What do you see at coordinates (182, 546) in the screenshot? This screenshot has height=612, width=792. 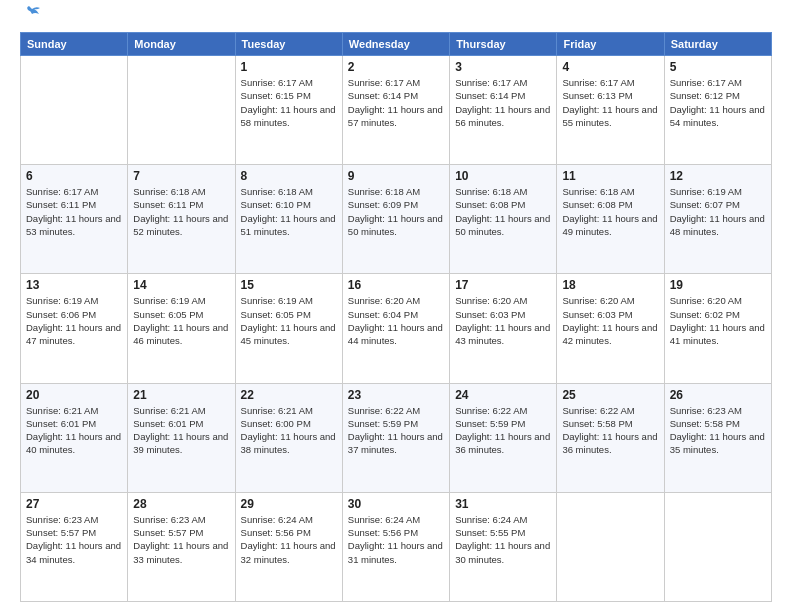 I see `calendar-cell: 28Sunrise: 6:23 AM Sunset: 5:57 PM Dayli…` at bounding box center [182, 546].